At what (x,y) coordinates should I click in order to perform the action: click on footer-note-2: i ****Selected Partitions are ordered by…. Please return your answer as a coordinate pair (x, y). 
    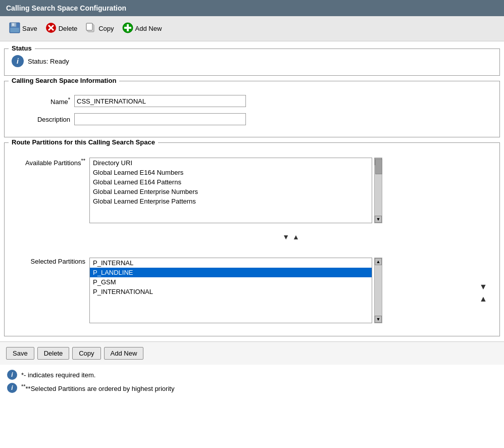
    Looking at the image, I should click on (252, 388).